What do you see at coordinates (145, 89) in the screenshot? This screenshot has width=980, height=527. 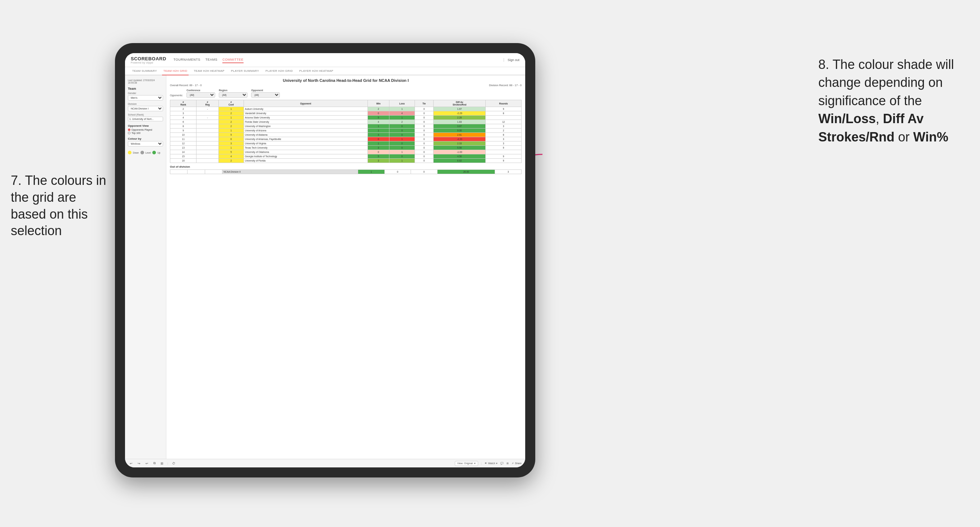 I see `sidebar-team-label: Team` at bounding box center [145, 89].